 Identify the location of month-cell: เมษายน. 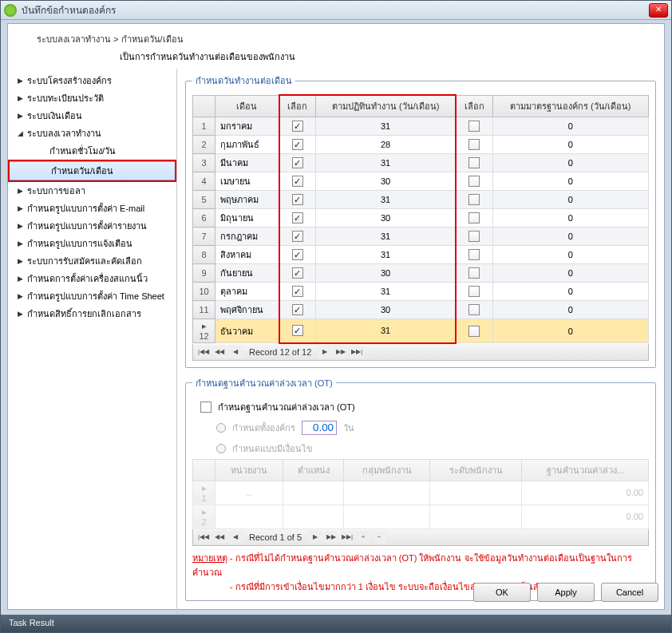
(247, 182).